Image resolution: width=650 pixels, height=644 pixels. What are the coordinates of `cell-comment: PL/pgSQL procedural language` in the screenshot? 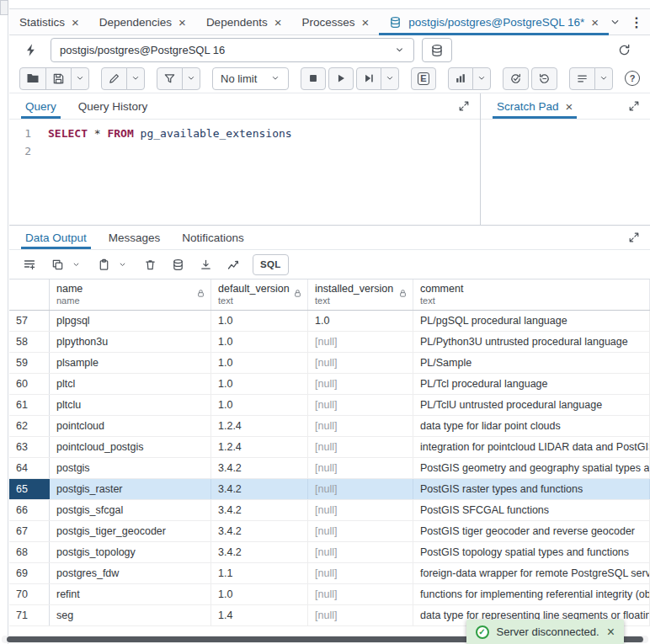 It's located at (532, 321).